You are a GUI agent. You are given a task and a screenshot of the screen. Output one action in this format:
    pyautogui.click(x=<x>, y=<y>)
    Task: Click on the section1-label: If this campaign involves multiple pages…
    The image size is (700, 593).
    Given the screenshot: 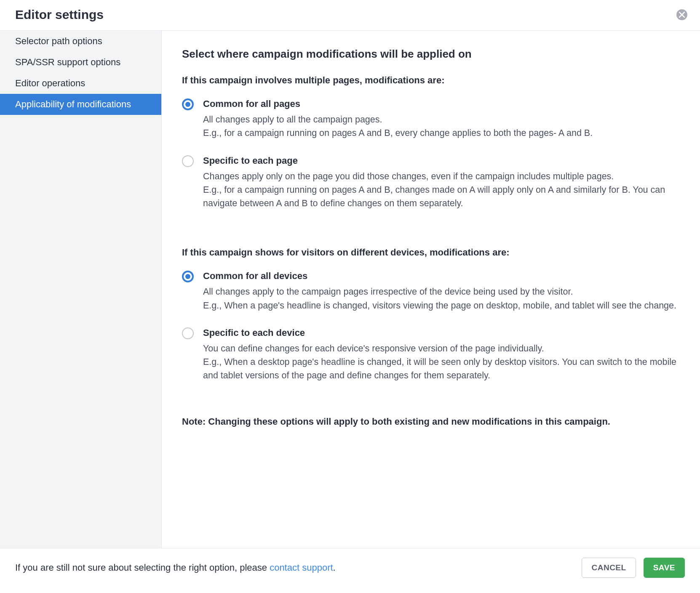 What is the action you would take?
    pyautogui.click(x=431, y=80)
    